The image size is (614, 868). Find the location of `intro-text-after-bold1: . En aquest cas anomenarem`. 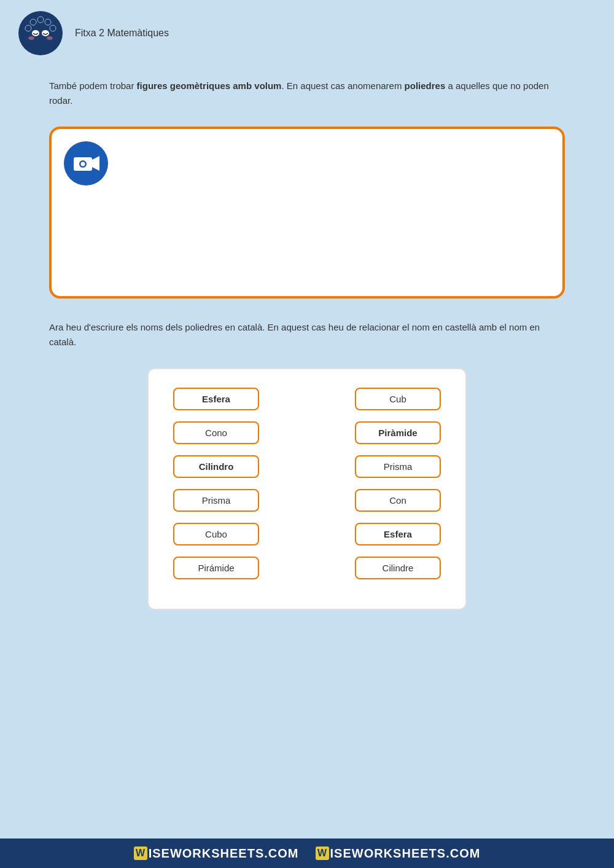

intro-text-after-bold1: . En aquest cas anomenarem is located at coordinates (343, 86).